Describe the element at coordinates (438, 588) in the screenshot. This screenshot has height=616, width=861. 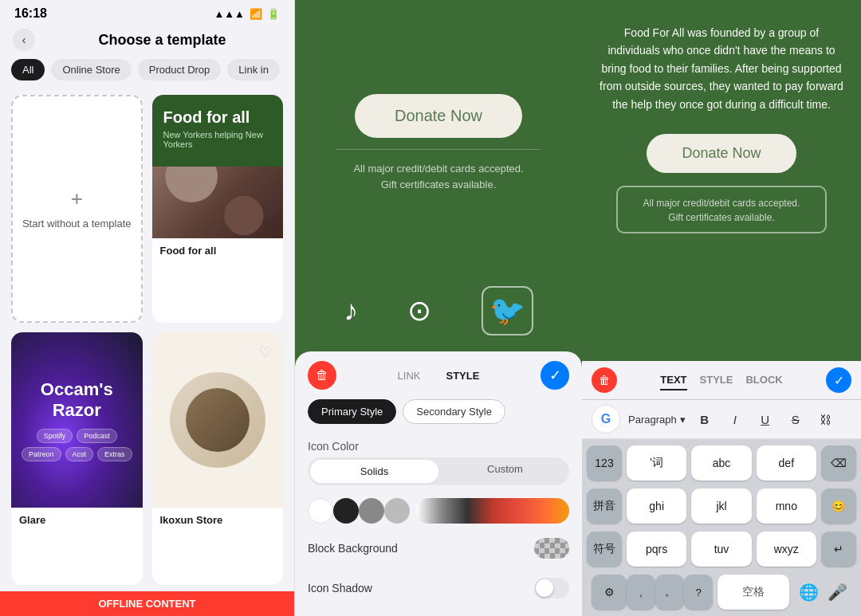
I see `icon-shadow-row: Icon Shadow` at that location.